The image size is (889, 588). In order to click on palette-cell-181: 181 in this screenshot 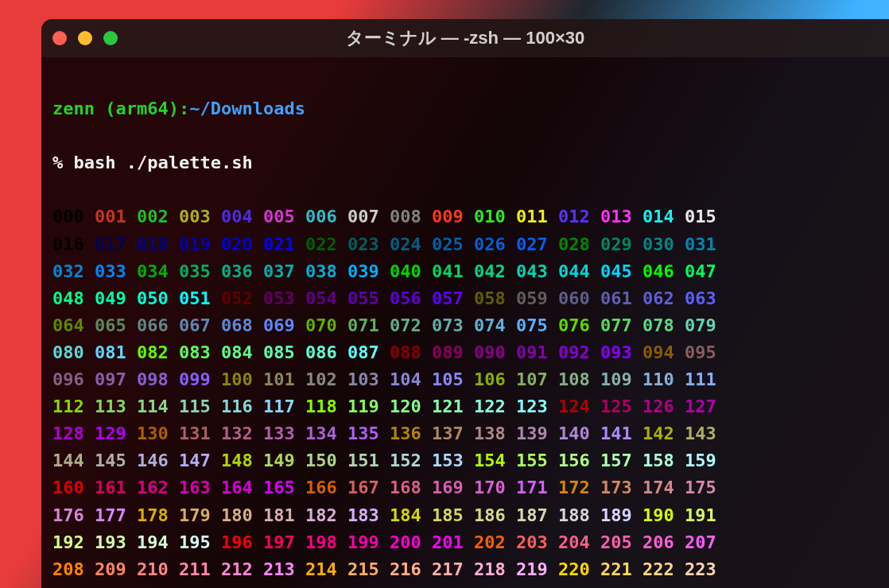, I will do `click(279, 515)`.